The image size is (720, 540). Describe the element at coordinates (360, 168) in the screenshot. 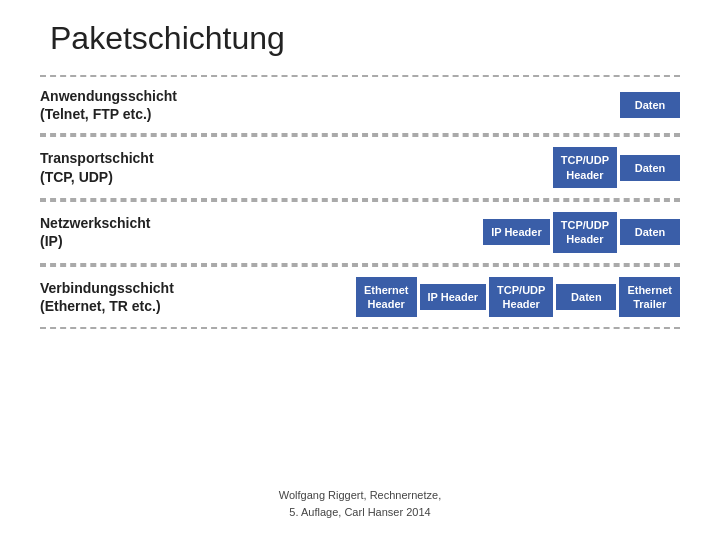

I see `layer-row-1: Transportschicht(TCP, UDP)TCP/UDPHeaderD…` at that location.